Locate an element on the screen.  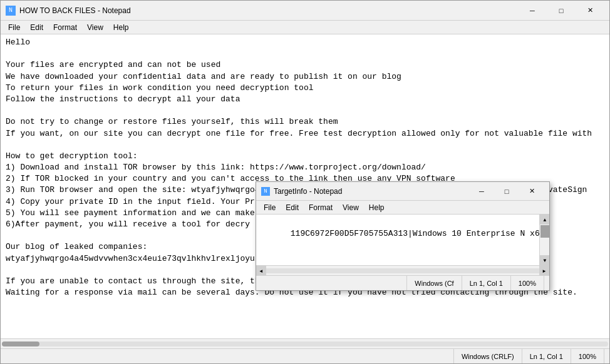
main-menu-bar: File Edit Format View Help is located at coordinates (305, 28).